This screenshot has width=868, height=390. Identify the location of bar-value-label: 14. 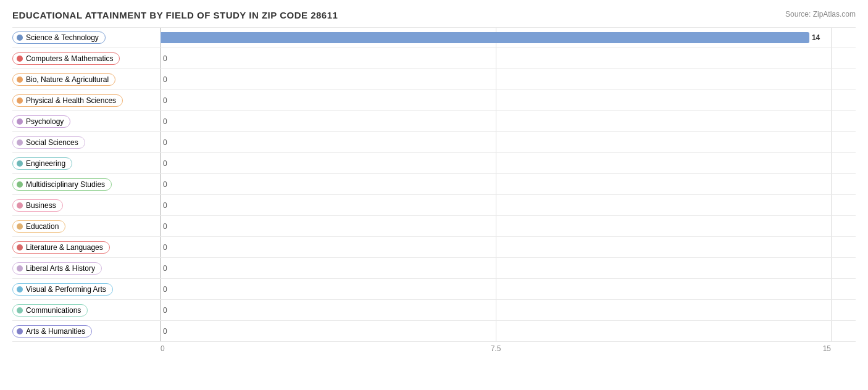
(816, 38).